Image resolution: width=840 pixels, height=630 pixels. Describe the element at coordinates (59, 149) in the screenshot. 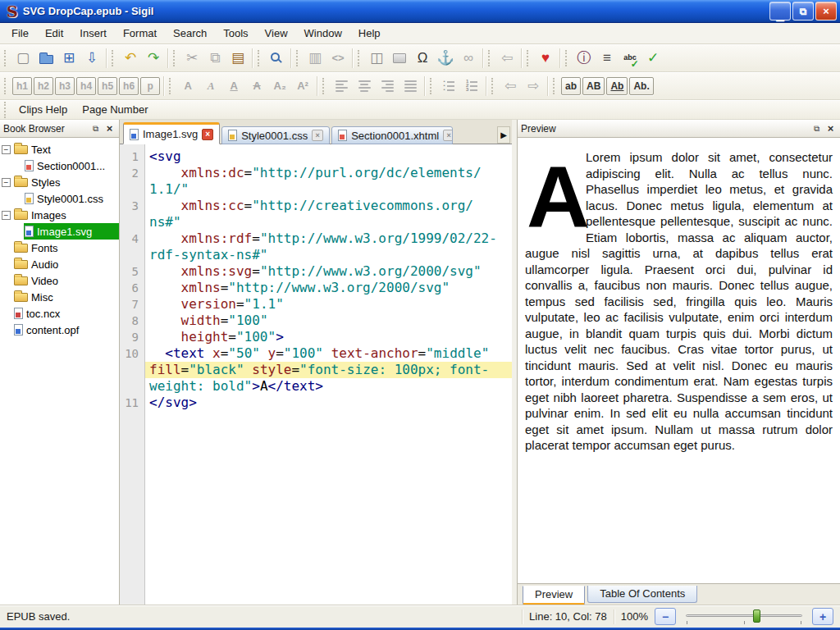

I see `tree-item-text-folder: −Text` at that location.